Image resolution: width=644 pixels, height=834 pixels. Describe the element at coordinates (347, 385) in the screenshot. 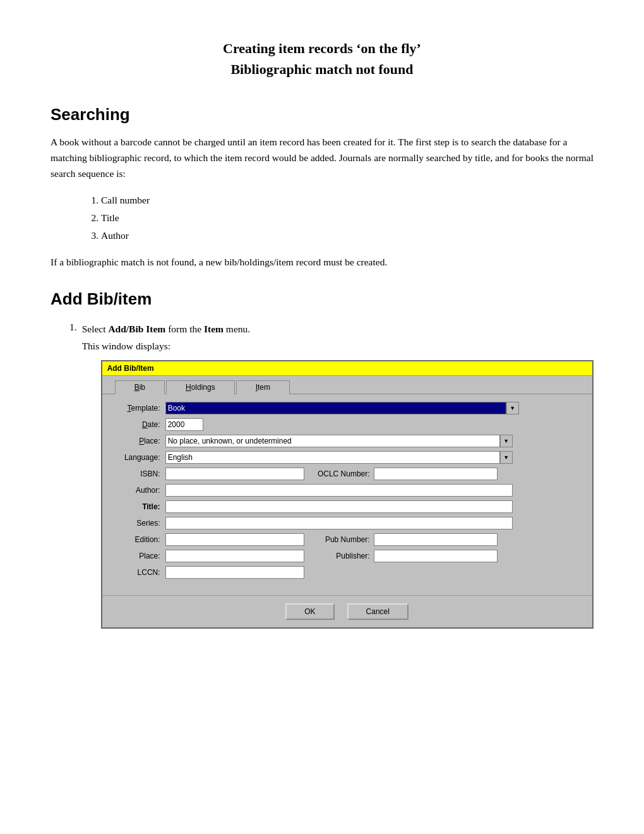

I see `dialog-tabs: Bib Holdings Item` at that location.